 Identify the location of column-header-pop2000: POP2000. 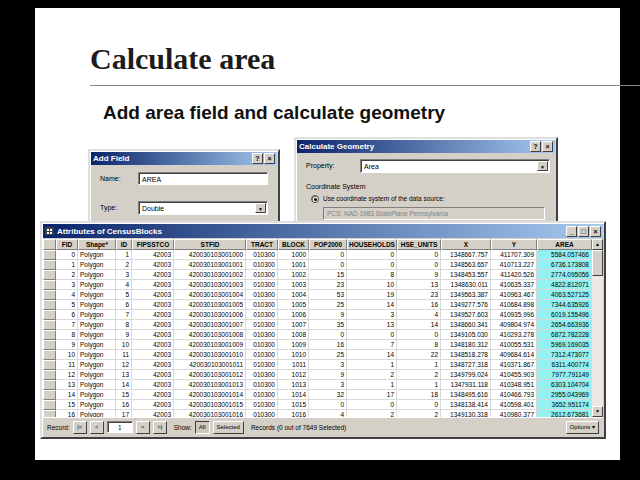
(328, 244).